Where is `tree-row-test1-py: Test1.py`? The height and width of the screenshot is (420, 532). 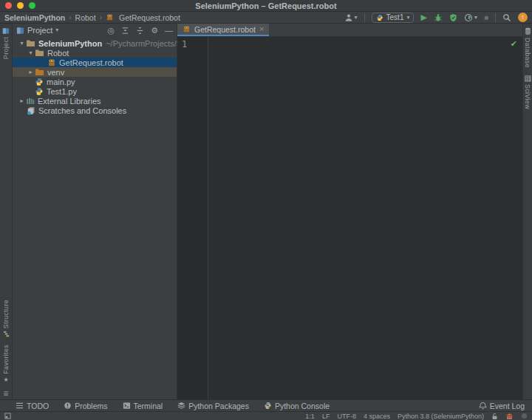
tree-row-test1-py: Test1.py is located at coordinates (95, 92).